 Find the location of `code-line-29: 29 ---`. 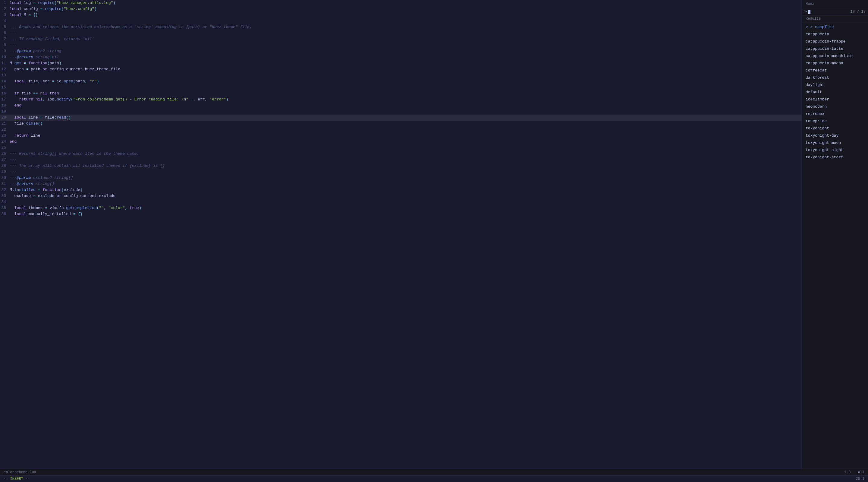

code-line-29: 29 --- is located at coordinates (401, 172).